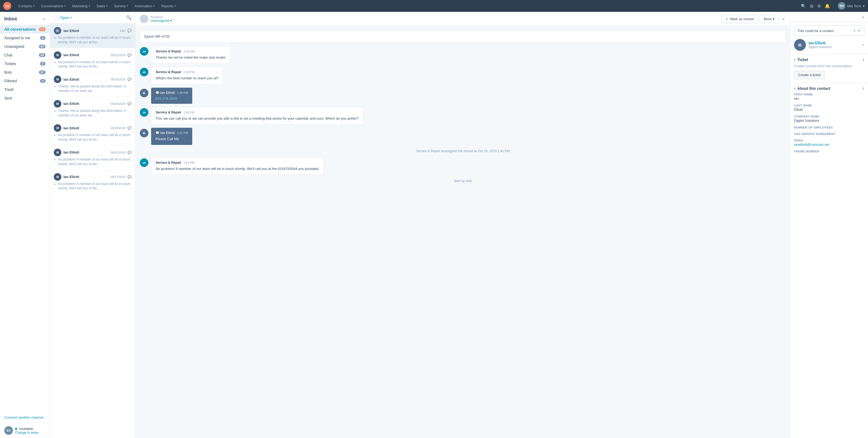 The image size is (868, 438). Describe the element at coordinates (855, 31) in the screenshot. I see `contact-banner-info-icon: ℹ` at that location.